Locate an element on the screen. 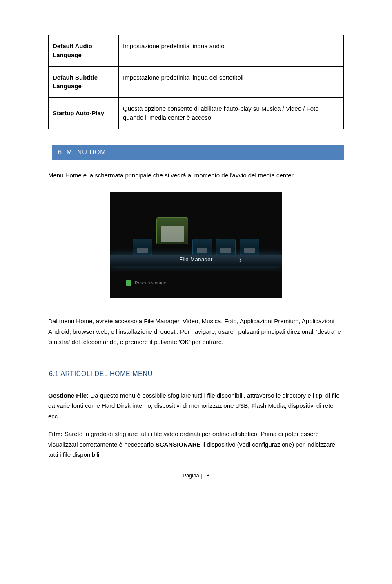 This screenshot has height=584, width=392. gestione-file-text: Da questo menu è possibile sfogliare tut… is located at coordinates (194, 406).